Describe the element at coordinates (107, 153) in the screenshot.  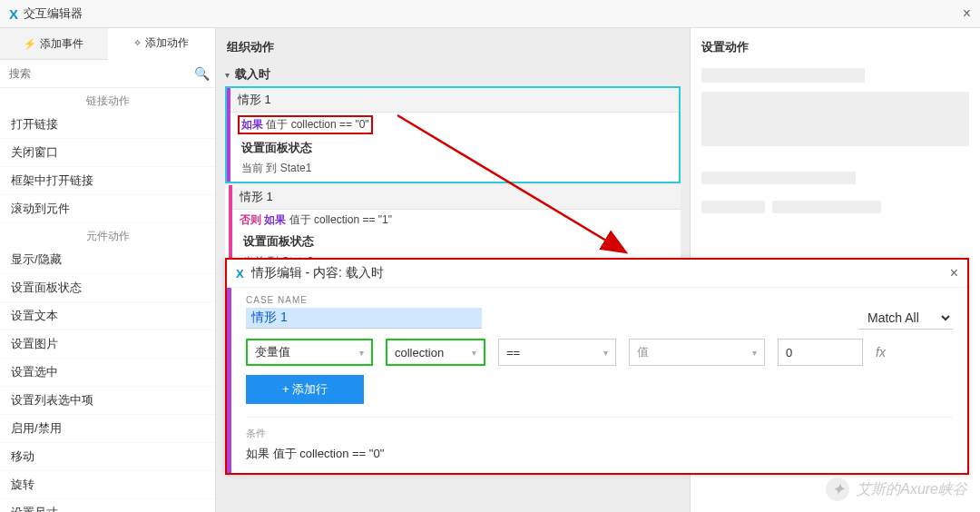
I see `action-item: 关闭窗口` at that location.